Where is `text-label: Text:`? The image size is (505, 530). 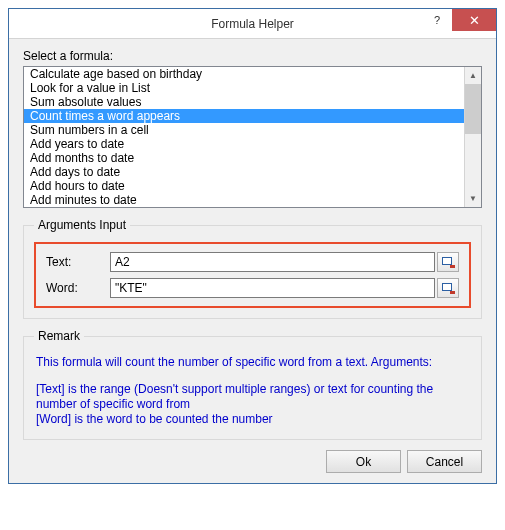 text-label: Text: is located at coordinates (78, 262).